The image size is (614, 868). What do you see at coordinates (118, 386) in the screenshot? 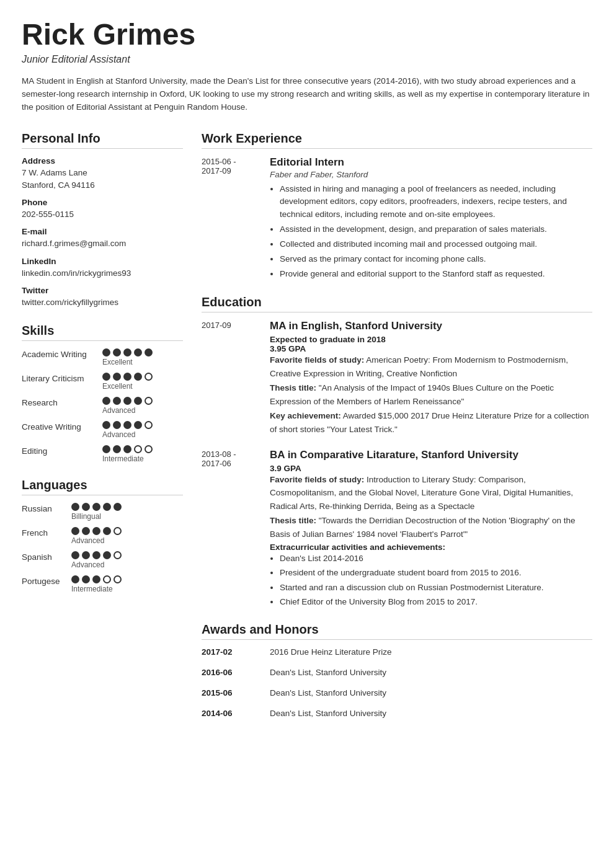
I see `skill-level: Excellent` at bounding box center [118, 386].